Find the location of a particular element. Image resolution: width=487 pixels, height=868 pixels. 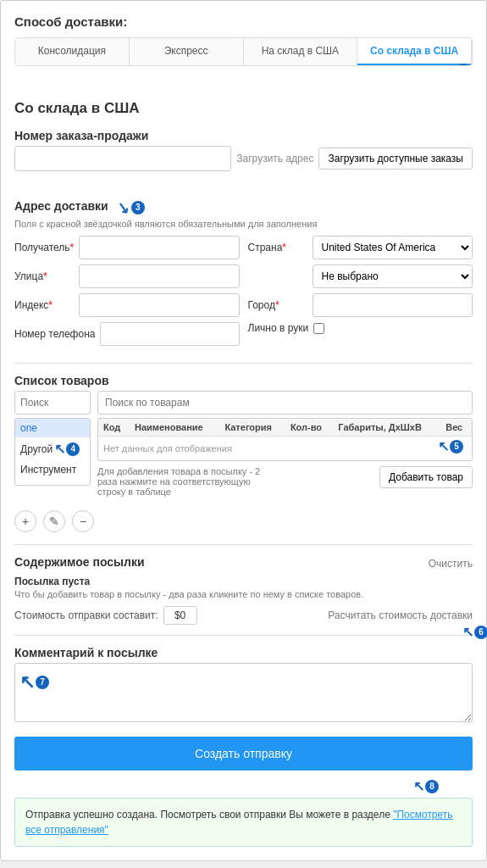

goods-table-search is located at coordinates (285, 403).